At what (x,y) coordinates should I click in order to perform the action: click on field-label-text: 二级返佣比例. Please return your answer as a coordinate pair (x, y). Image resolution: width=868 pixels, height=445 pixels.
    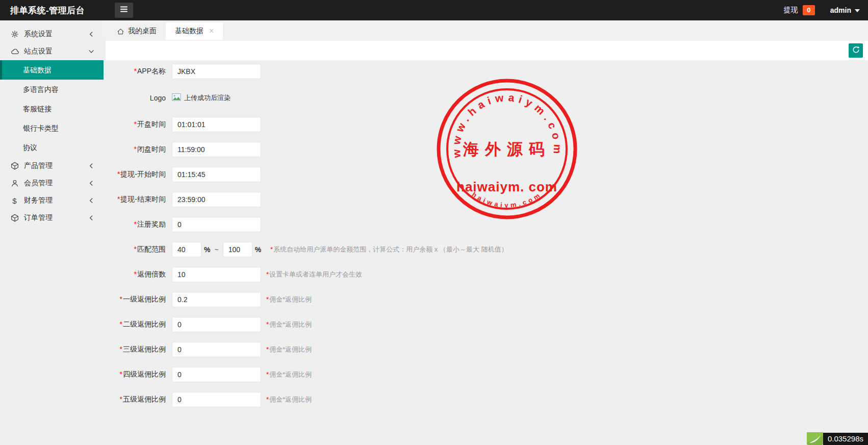
    Looking at the image, I should click on (144, 324).